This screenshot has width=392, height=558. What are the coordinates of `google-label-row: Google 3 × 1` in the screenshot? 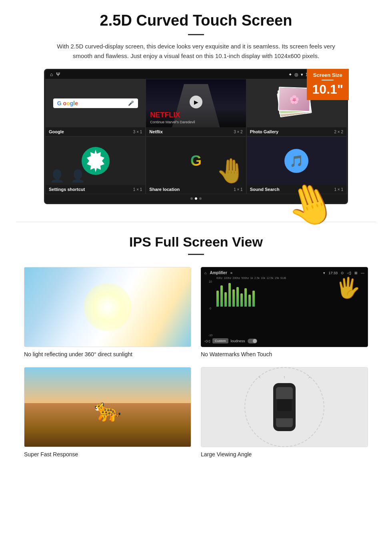 It's located at (95, 132).